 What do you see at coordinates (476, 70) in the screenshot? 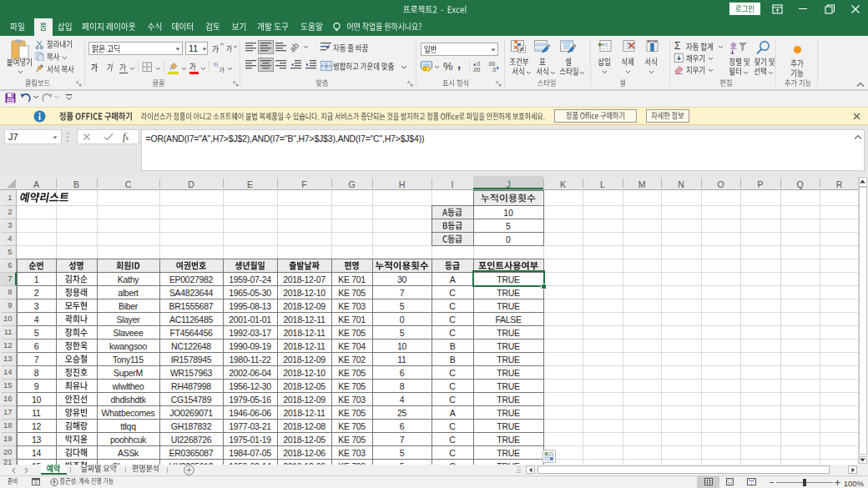
I see `svg-text: .00` at bounding box center [476, 70].